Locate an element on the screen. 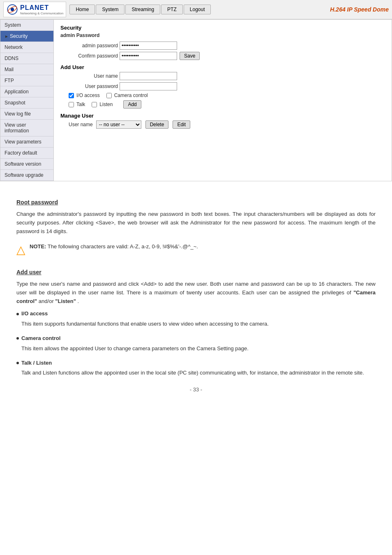  add-user-listen-bold: "Listen" is located at coordinates (66, 301).